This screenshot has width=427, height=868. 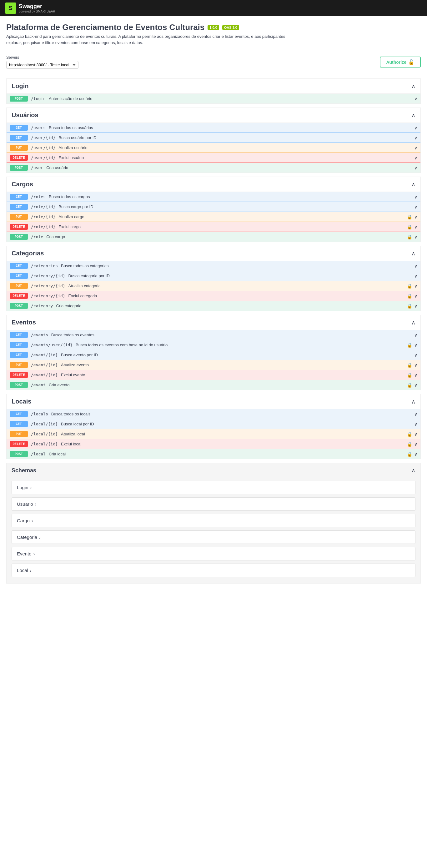 What do you see at coordinates (42, 65) in the screenshot?
I see `server-select: http://localhost:3000/ - Teste local` at bounding box center [42, 65].